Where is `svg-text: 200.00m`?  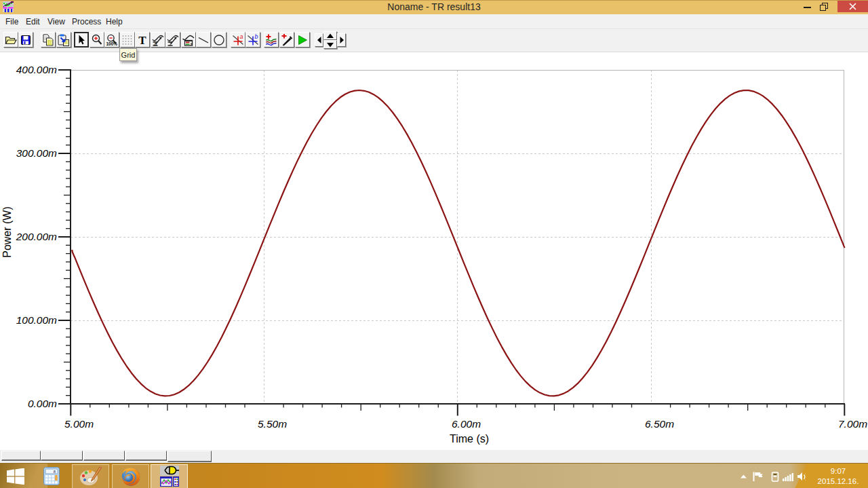 svg-text: 200.00m is located at coordinates (37, 236).